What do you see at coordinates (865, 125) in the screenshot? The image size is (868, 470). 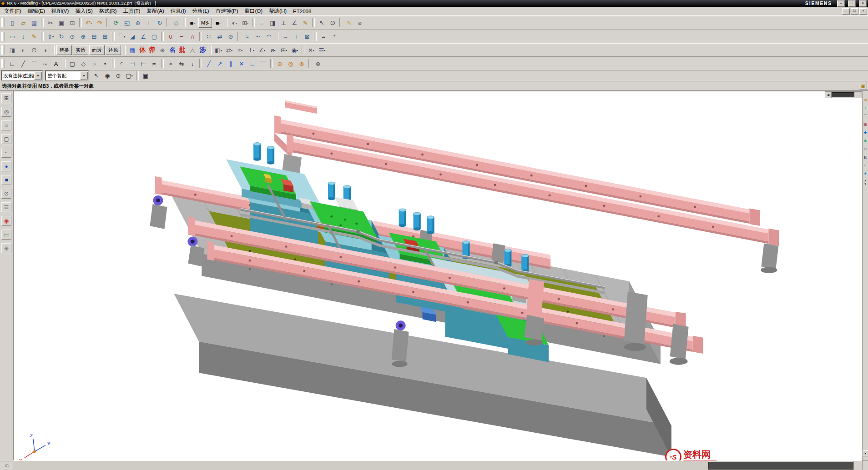 I see `reuse-library-icon: ▦` at bounding box center [865, 125].